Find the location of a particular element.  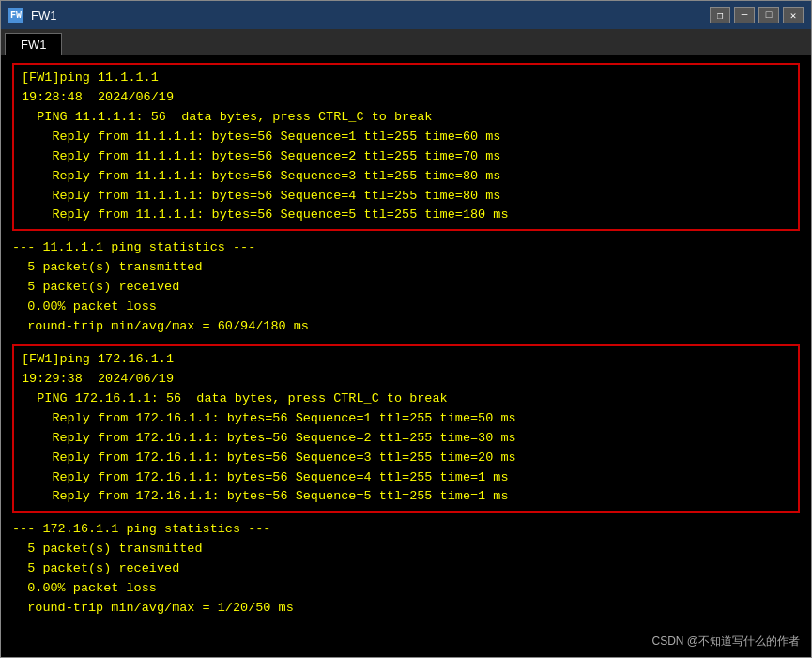

stats2-line2: 5 packet(s) transmitted is located at coordinates (406, 550).